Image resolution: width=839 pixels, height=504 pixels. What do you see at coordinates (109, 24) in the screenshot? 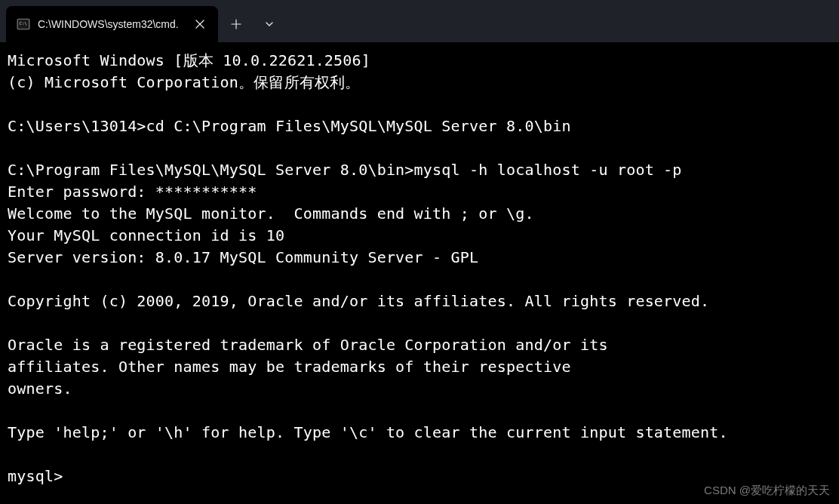
I see `tab-title: C:\WINDOWS\system32\cmd.` at bounding box center [109, 24].